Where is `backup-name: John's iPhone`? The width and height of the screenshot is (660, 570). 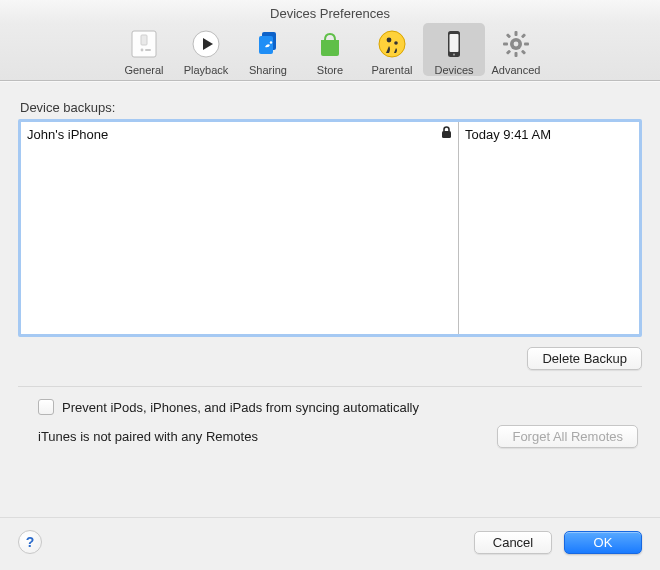 backup-name: John's iPhone is located at coordinates (68, 134).